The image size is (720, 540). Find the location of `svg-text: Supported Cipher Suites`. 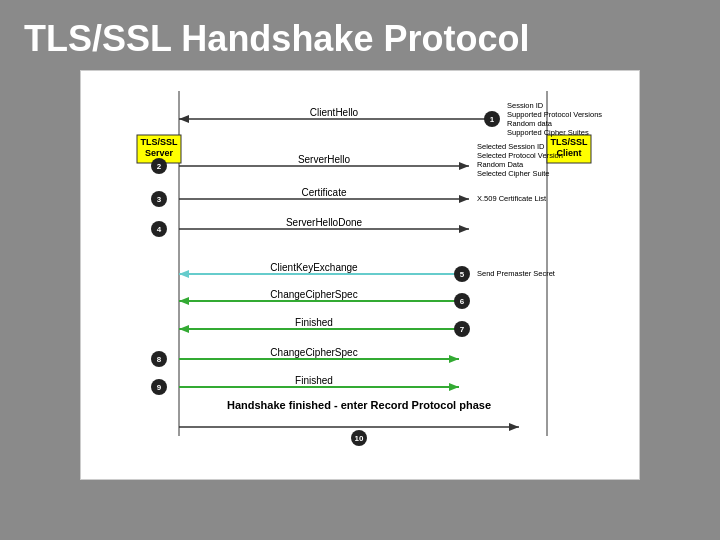

svg-text: Supported Cipher Suites is located at coordinates (548, 132).